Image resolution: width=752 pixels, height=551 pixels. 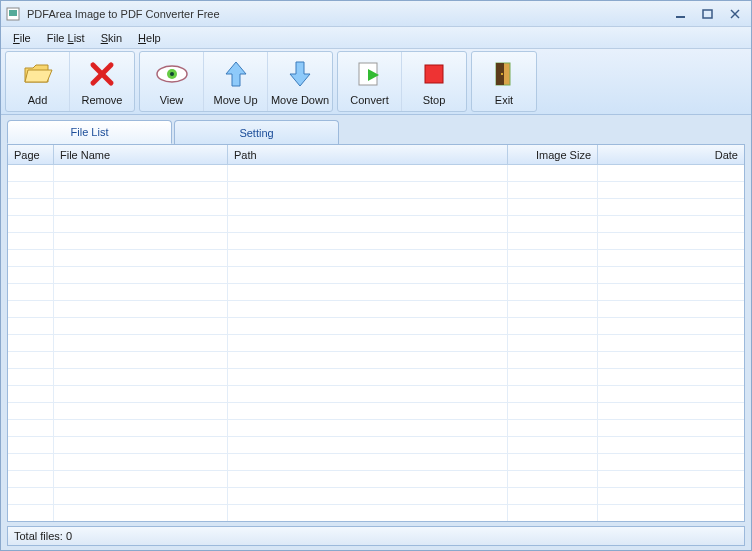 What do you see at coordinates (300, 74) in the screenshot?
I see `arrow-down-icon` at bounding box center [300, 74].